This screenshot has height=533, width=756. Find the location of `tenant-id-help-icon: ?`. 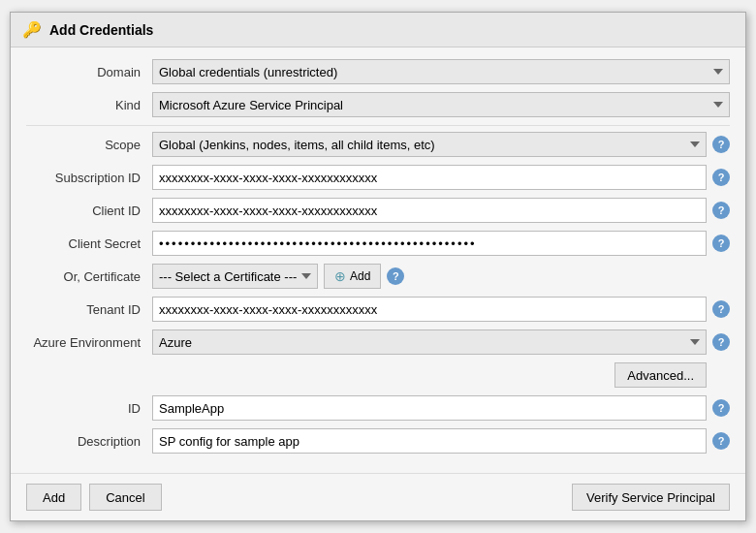

tenant-id-help-icon: ? is located at coordinates (721, 309).